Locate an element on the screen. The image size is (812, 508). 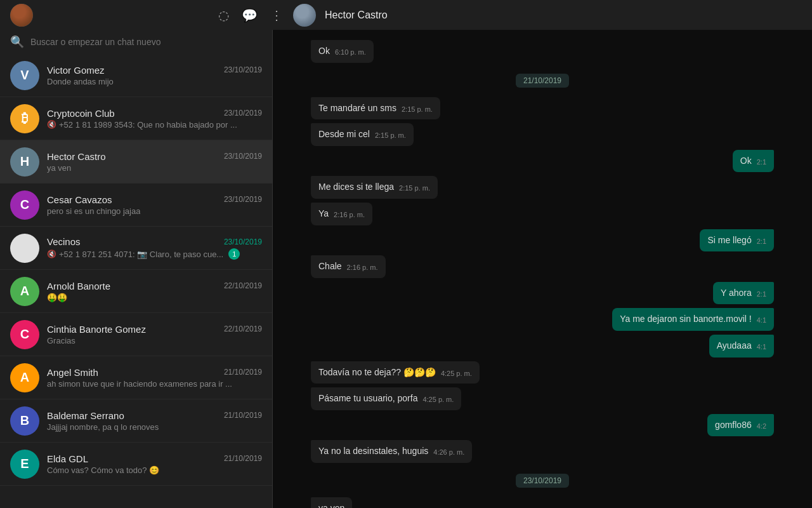
message-text: Y ahora is located at coordinates (736, 293).